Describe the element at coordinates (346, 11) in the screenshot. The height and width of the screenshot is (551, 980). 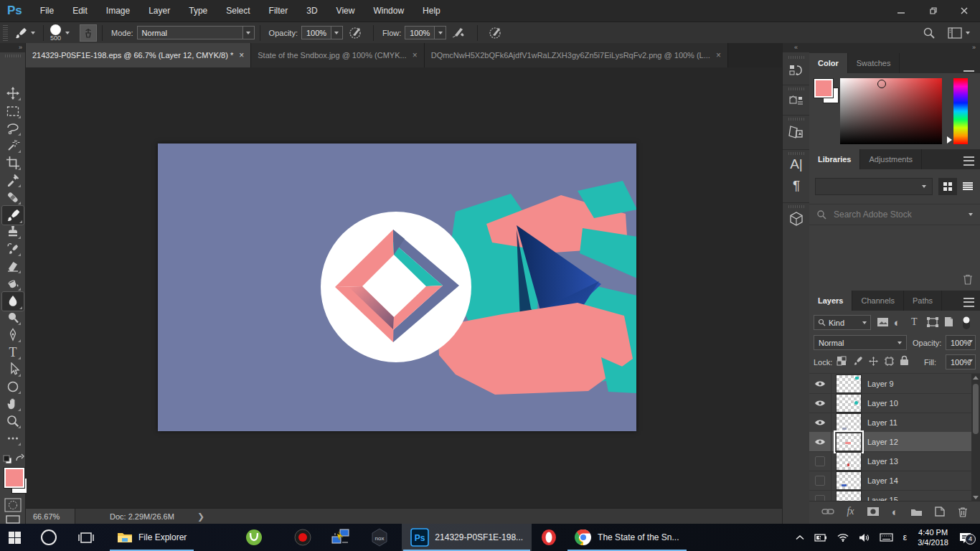
I see `menu-view: View` at that location.